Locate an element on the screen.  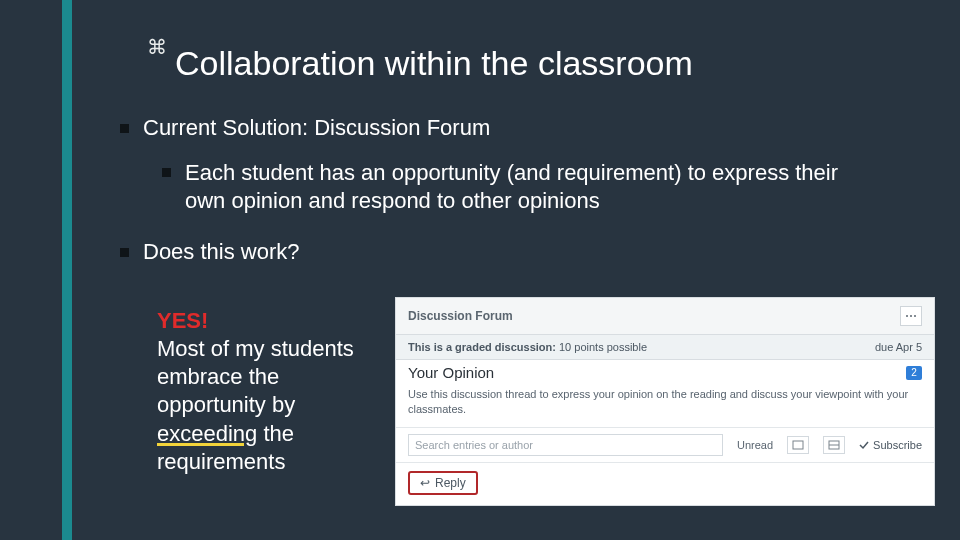
graded-bold: This is a graded discussion: is located at coordinates (482, 347).